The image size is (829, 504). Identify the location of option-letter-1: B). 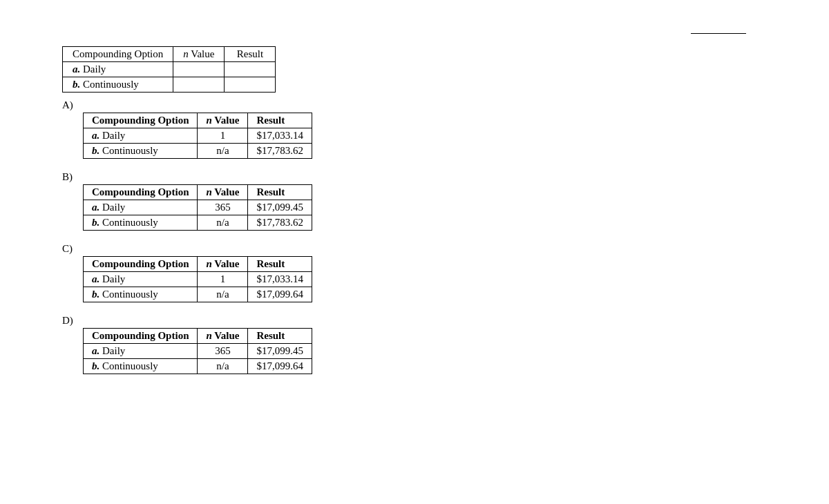
(432, 177).